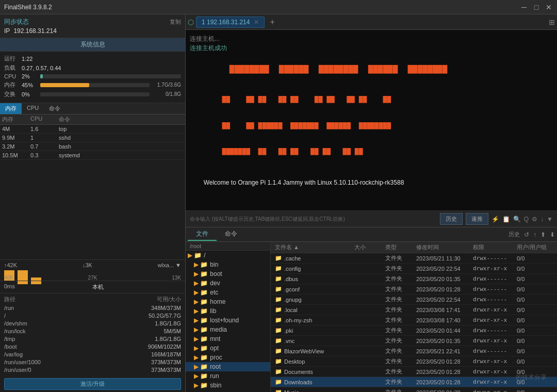 Image resolution: width=557 pixels, height=392 pixels. What do you see at coordinates (414, 362) in the screenshot?
I see `fm-file-row: 📁 Desktop 文件夹 2023/05/20 01:28 drwxr-xr-…` at bounding box center [414, 362].